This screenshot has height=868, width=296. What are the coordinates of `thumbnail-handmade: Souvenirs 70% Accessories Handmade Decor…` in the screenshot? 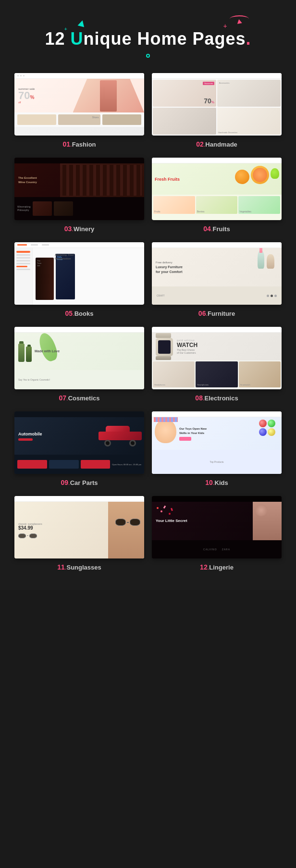 It's located at (217, 104).